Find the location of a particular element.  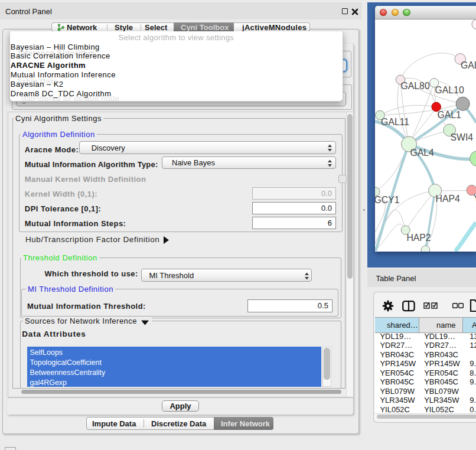

svg-text: GAL is located at coordinates (468, 65).